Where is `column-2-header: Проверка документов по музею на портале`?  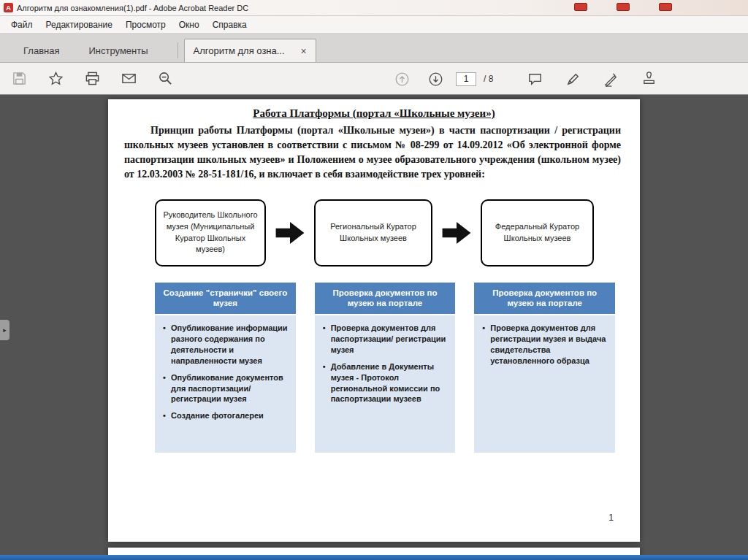
column-2-header: Проверка документов по музею на портале is located at coordinates (386, 299).